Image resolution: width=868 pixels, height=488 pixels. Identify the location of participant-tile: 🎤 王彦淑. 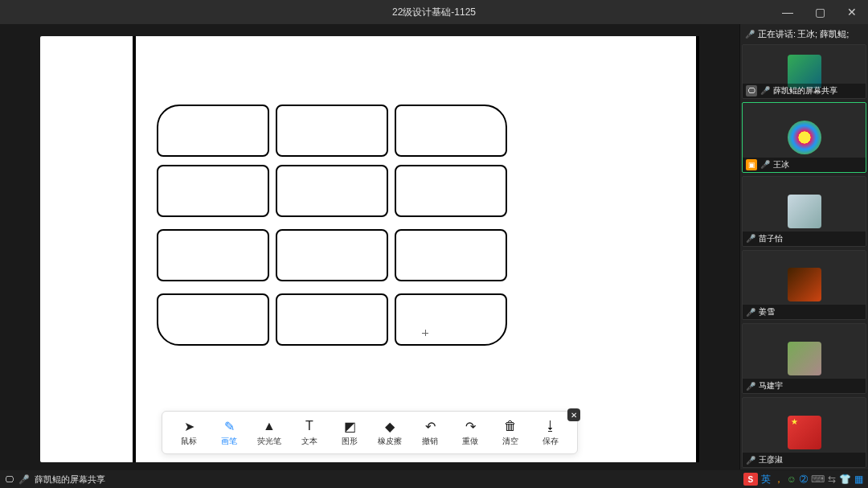
(804, 433).